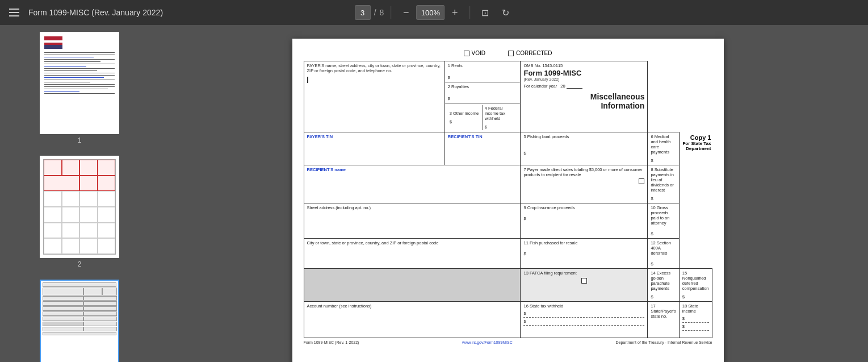 This screenshot has height=362, width=868. I want to click on thumbnail-page-2: 2, so click(79, 212).